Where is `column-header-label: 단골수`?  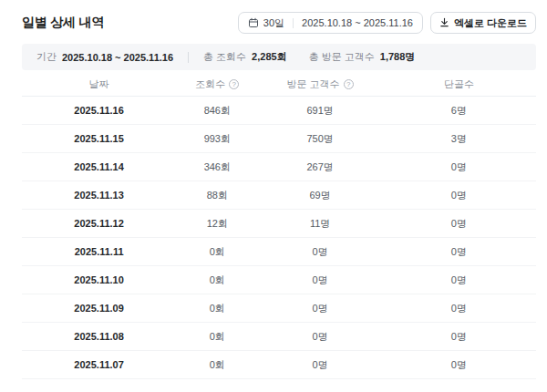
column-header-label: 단골수 is located at coordinates (459, 84).